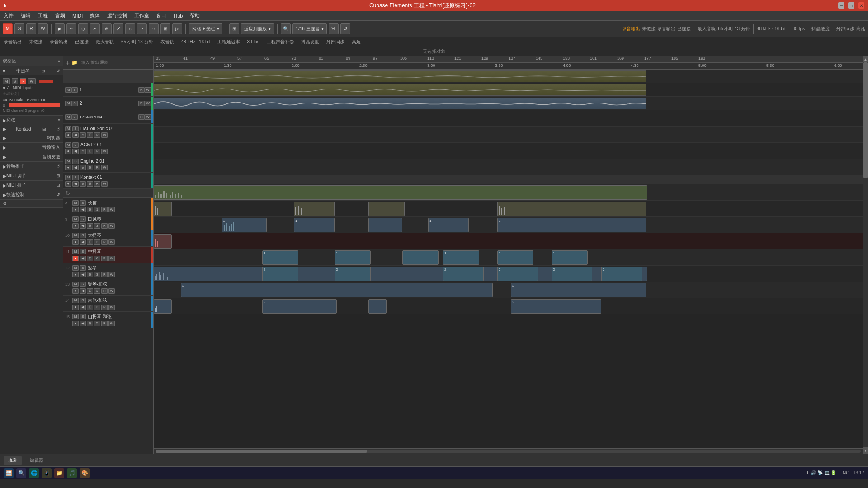 The width and height of the screenshot is (868, 488). Describe the element at coordinates (865, 120) in the screenshot. I see `scrollbar-vertical-thumb` at that location.